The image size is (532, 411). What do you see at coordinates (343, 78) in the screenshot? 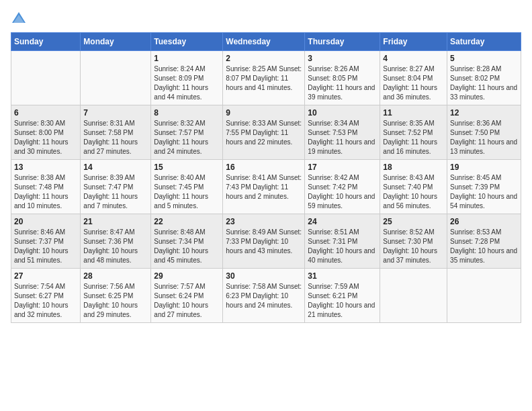
I see `calendar-cell: 3Sunrise: 8:26 AM Sunset: 8:05 PM Daylig…` at bounding box center [343, 78].